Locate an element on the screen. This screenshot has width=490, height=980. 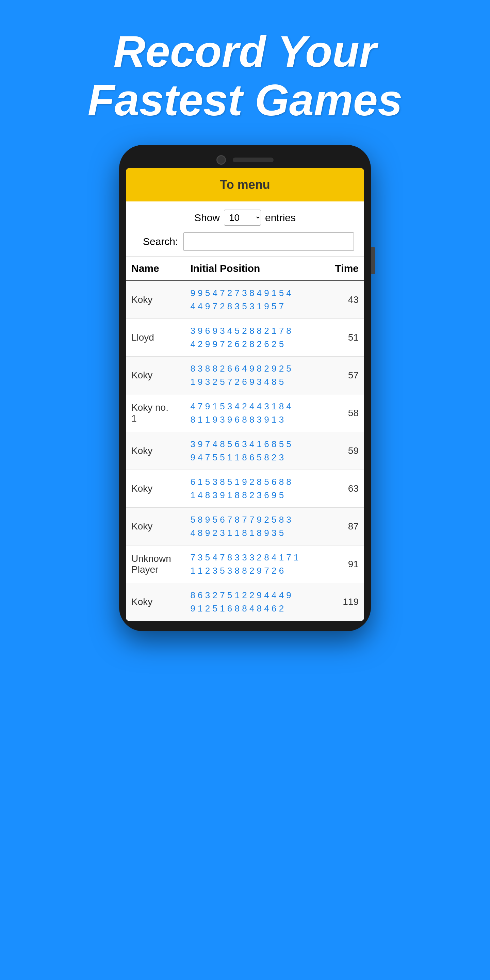
hero-line1: Record Your is located at coordinates (245, 52).